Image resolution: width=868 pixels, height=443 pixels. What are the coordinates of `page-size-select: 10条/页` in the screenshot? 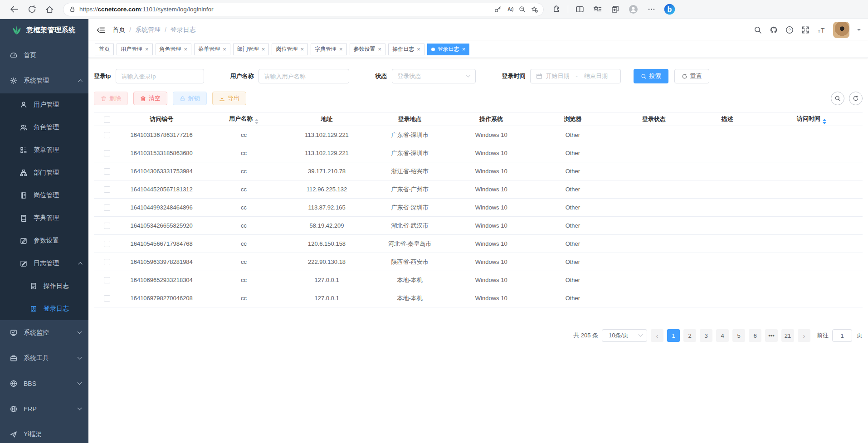 It's located at (624, 336).